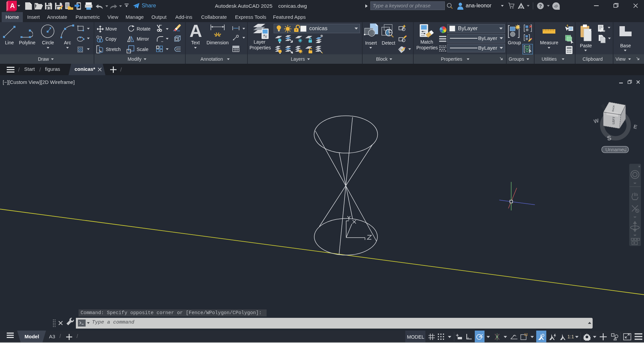  I want to click on svg-text: W, so click(596, 121).